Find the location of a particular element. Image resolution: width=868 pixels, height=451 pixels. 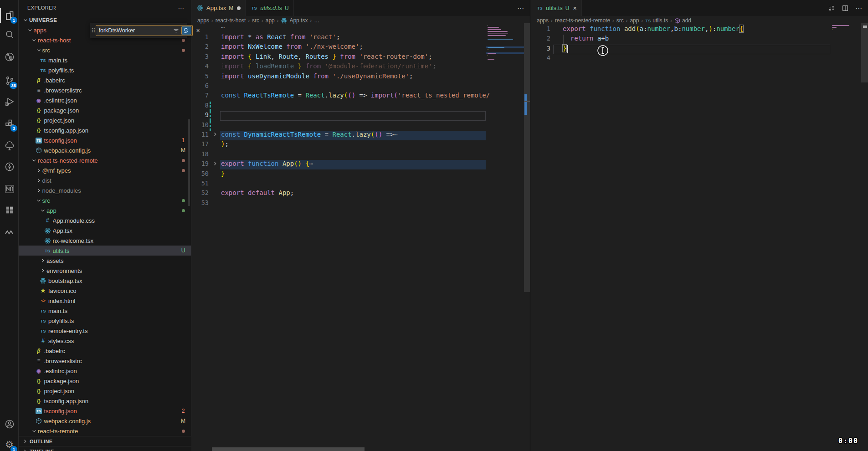

breadcrumb-item: … is located at coordinates (317, 20).